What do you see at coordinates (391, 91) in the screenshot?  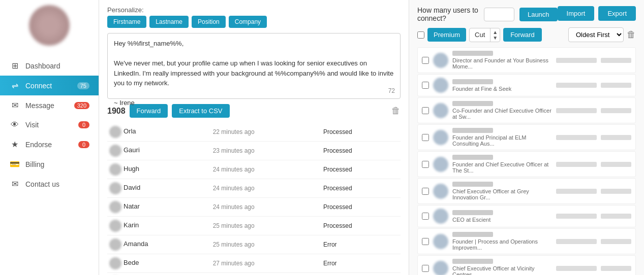 I see `char-count: 72` at bounding box center [391, 91].